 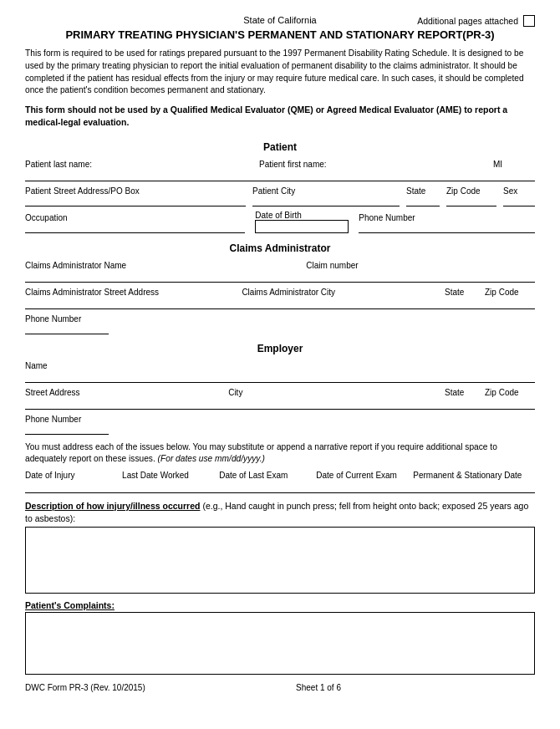 I want to click on intro-paragraph: This form is required to be used for rat…, so click(x=280, y=72).